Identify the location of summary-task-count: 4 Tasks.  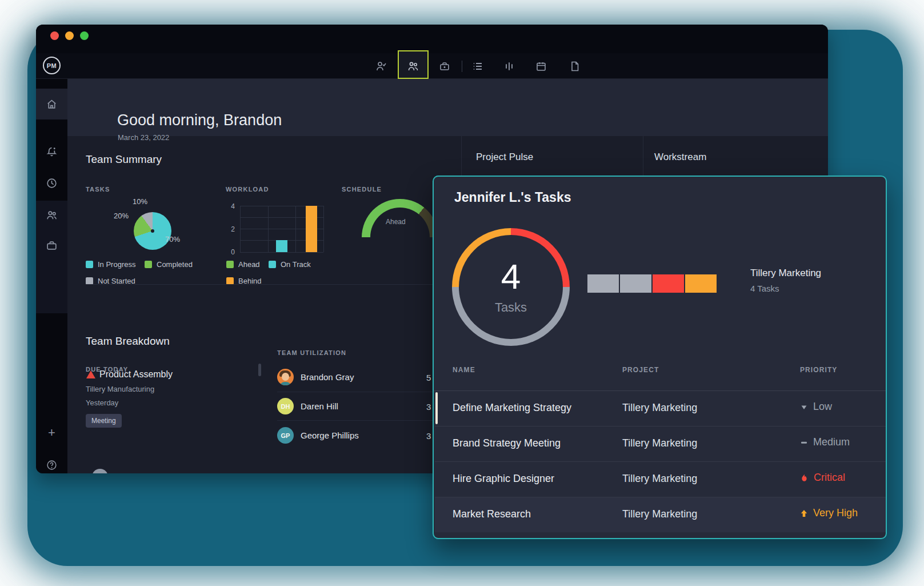
(765, 288).